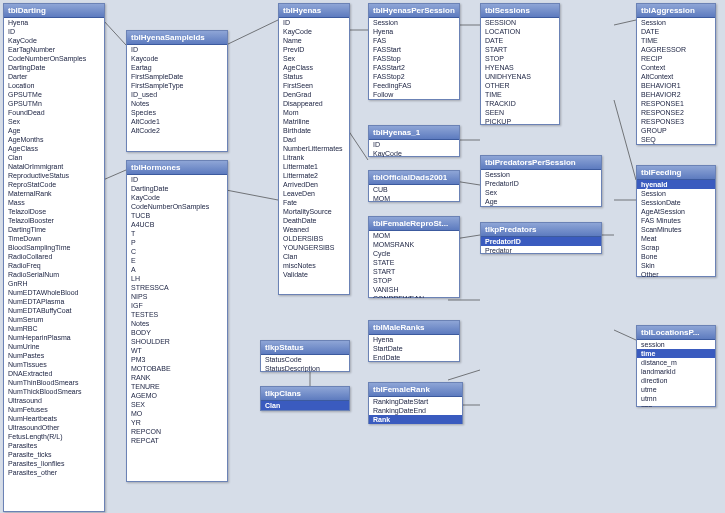 This screenshot has width=725, height=513. What do you see at coordinates (414, 262) in the screenshot?
I see `field-row: STATE` at bounding box center [414, 262].